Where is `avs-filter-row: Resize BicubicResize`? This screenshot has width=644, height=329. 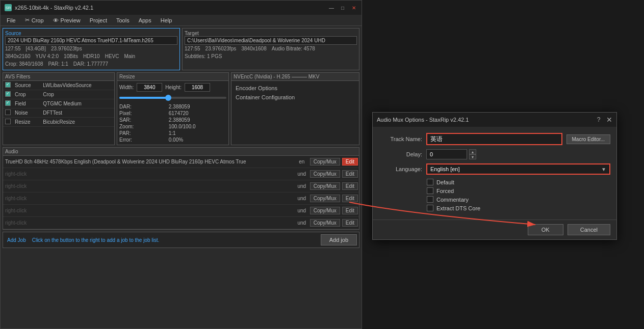
avs-filter-row: Resize BicubicResize is located at coordinates (59, 122).